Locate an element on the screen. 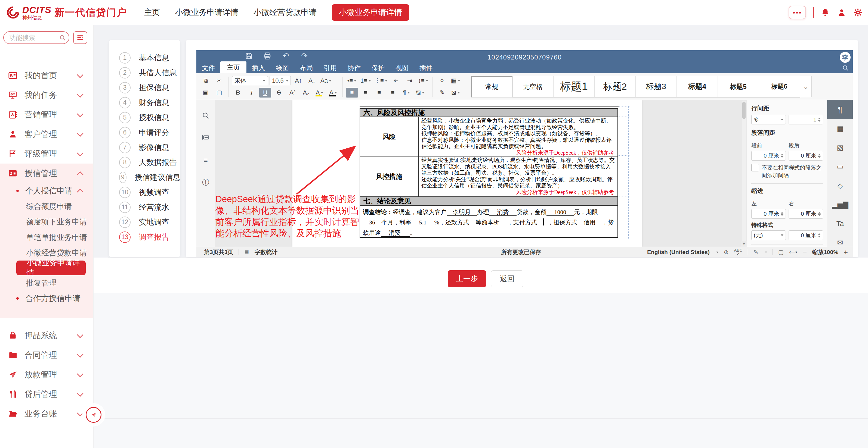  paste-icon: ▣ is located at coordinates (206, 93).